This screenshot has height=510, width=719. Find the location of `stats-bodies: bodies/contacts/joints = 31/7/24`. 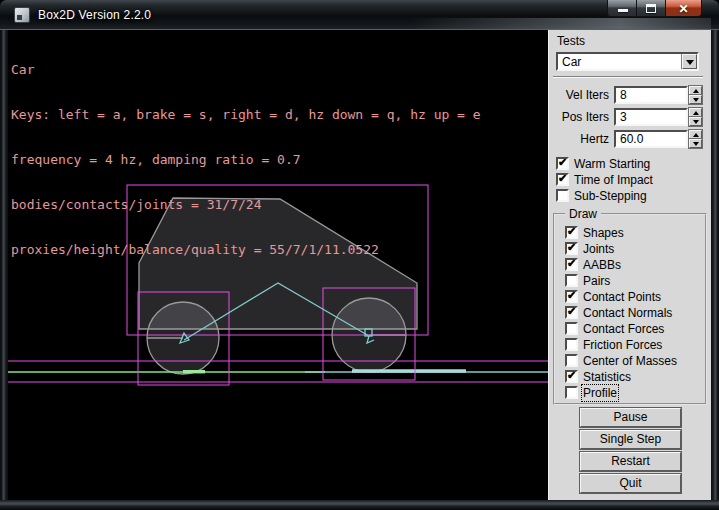

stats-bodies: bodies/contacts/joints = 31/7/24 is located at coordinates (246, 204).